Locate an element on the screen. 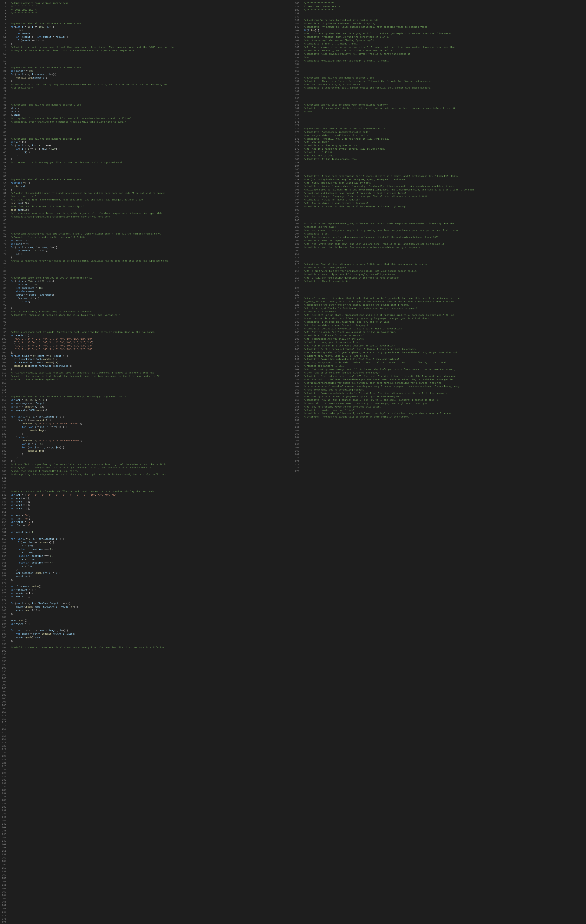 The width and height of the screenshot is (586, 924). line-num: 142 is located at coordinates (4, 482).